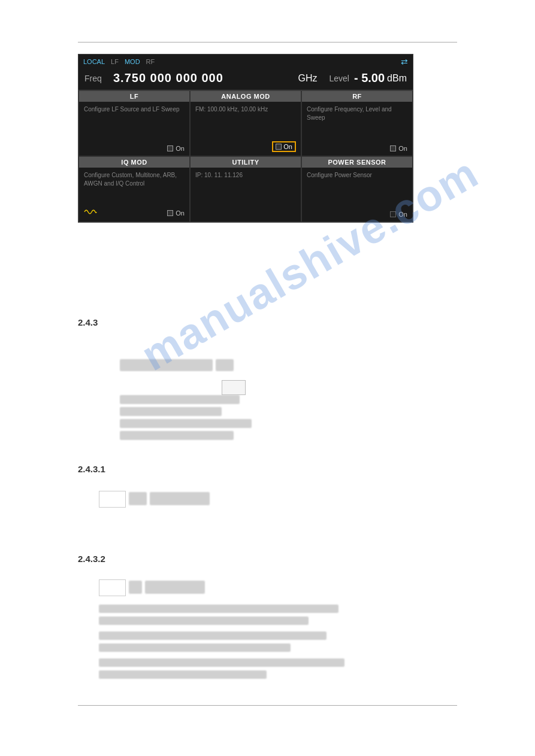 This screenshot has width=535, height=756. What do you see at coordinates (134, 189) in the screenshot?
I see `tile-iq-mod: IQ MOD Configure Custom, Multitone, ARB,…` at bounding box center [134, 189].